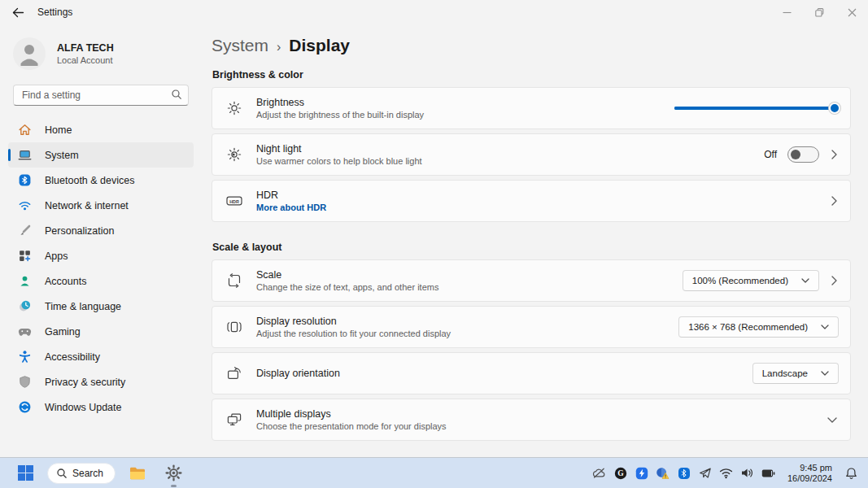 The width and height of the screenshot is (868, 488). What do you see at coordinates (24, 231) in the screenshot?
I see `personalization-icon` at bounding box center [24, 231].